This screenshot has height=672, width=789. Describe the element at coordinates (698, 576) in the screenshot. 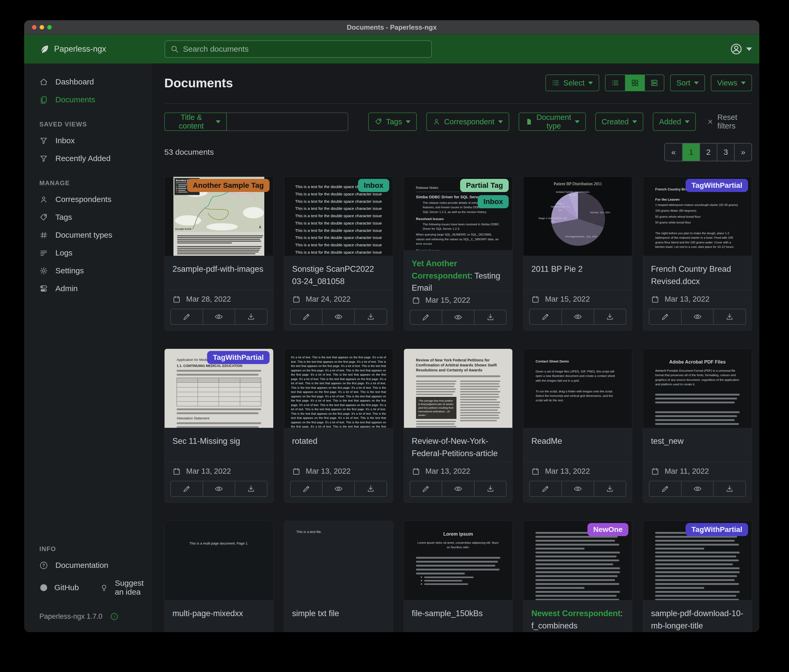

I see `document-card: TagWithPartialsample-pdf-download-10-mb-…` at that location.